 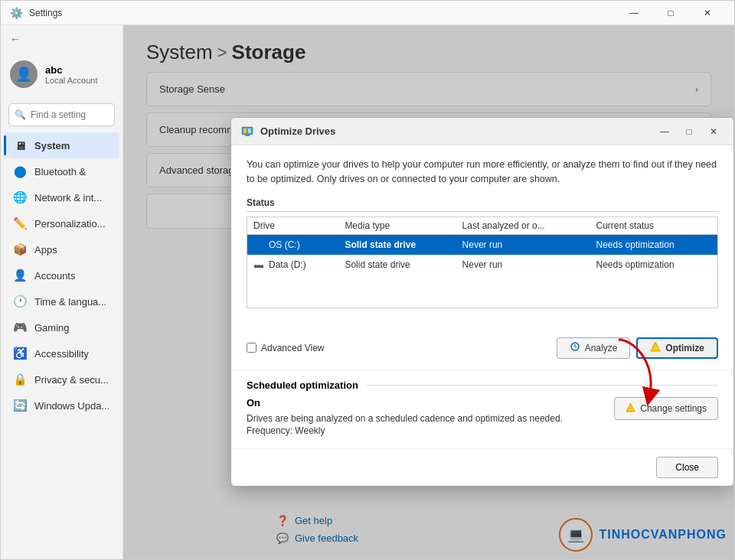 I want to click on sidebar-item-system: 🖥 System, so click(x=61, y=145).